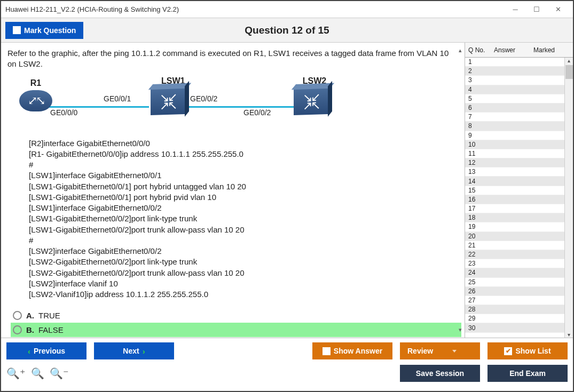 Image resolution: width=574 pixels, height=392 pixels. What do you see at coordinates (16, 373) in the screenshot?
I see `zoom-in-icon: 🔍⁺` at bounding box center [16, 373].